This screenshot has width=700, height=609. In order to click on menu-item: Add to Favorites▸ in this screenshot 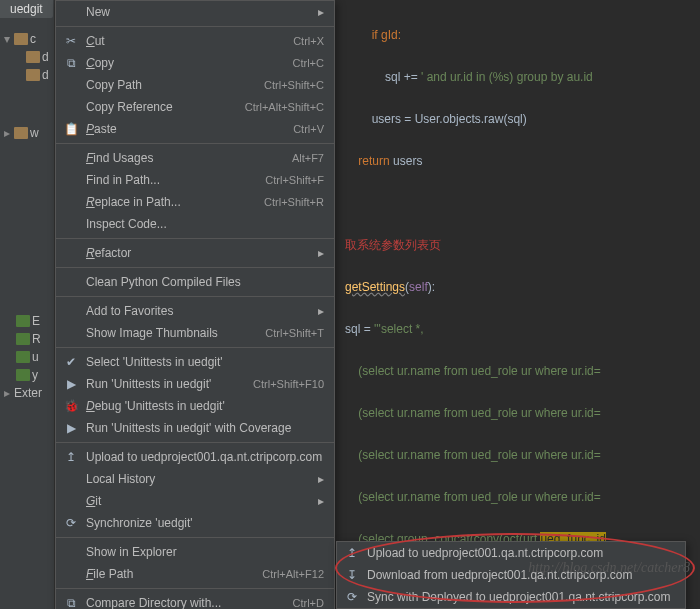, I will do `click(195, 311)`.